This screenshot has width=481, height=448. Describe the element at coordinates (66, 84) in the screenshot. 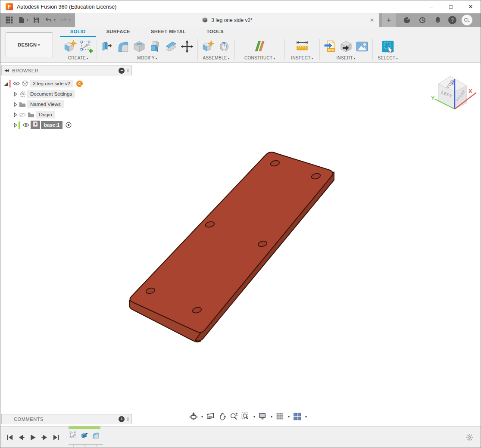

I see `tree-row-root: 3 leg one side v2 C` at that location.